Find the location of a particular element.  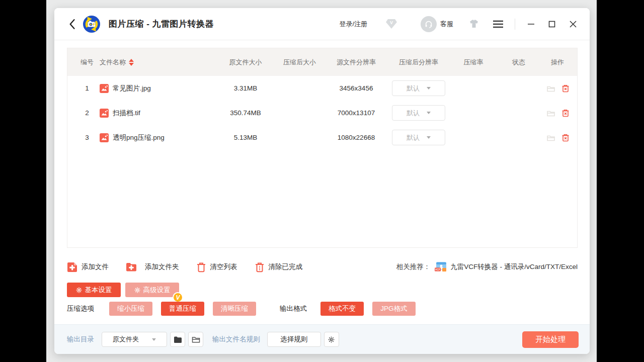

option-format-unchanged: 格式不变 is located at coordinates (342, 309).